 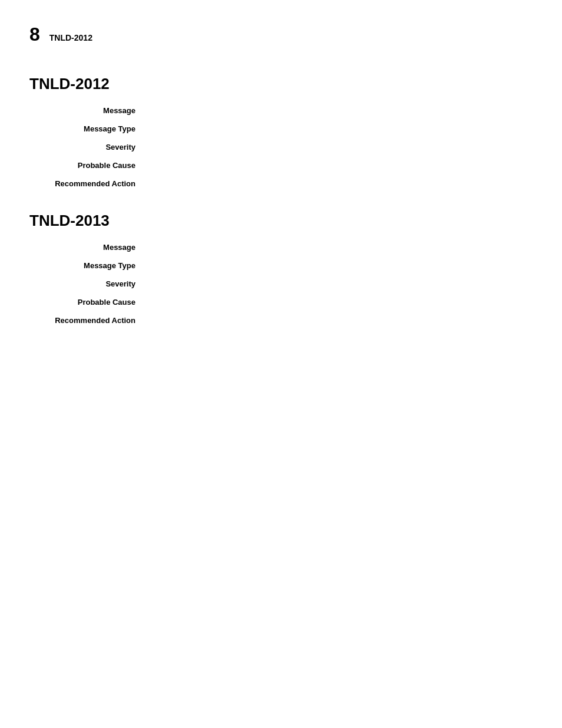 I want to click on field-label-tnld-2013-3: Probable Cause, so click(x=88, y=302).